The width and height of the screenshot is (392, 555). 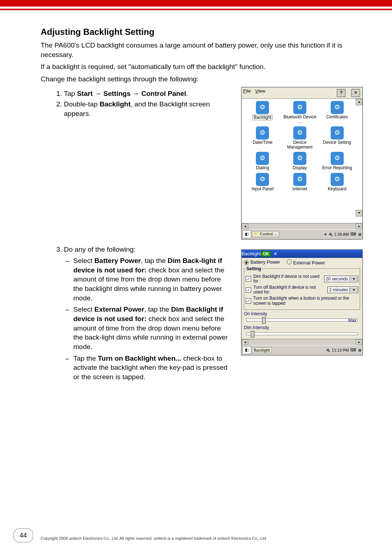 What do you see at coordinates (289, 290) in the screenshot?
I see `label-turnoff: Turn off Backlight if device is not used…` at bounding box center [289, 290].